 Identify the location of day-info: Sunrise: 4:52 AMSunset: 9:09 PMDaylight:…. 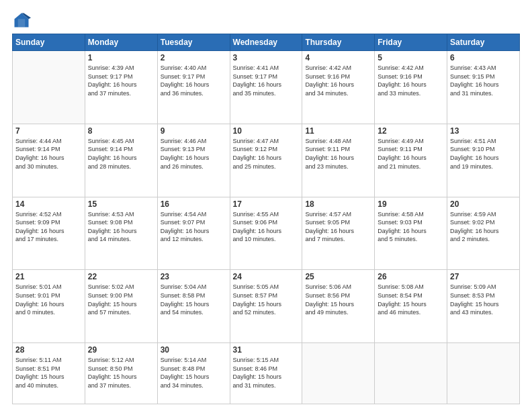
(48, 227).